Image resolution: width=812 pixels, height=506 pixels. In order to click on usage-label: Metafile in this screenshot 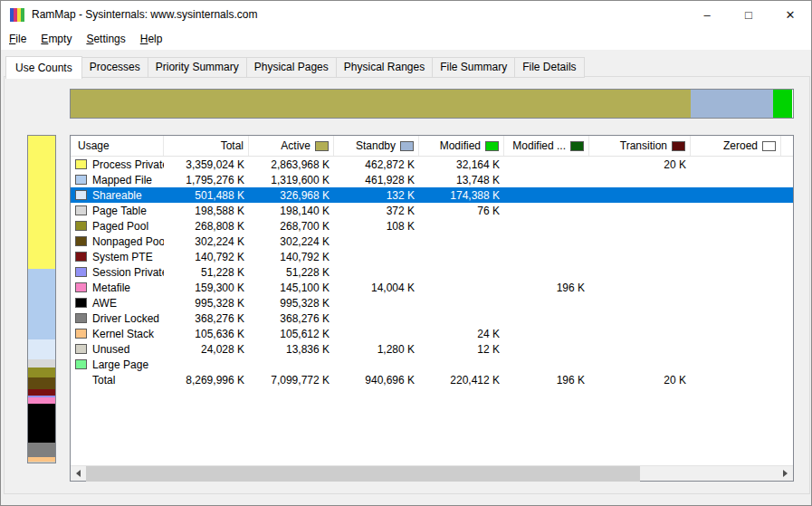, I will do `click(111, 288)`.